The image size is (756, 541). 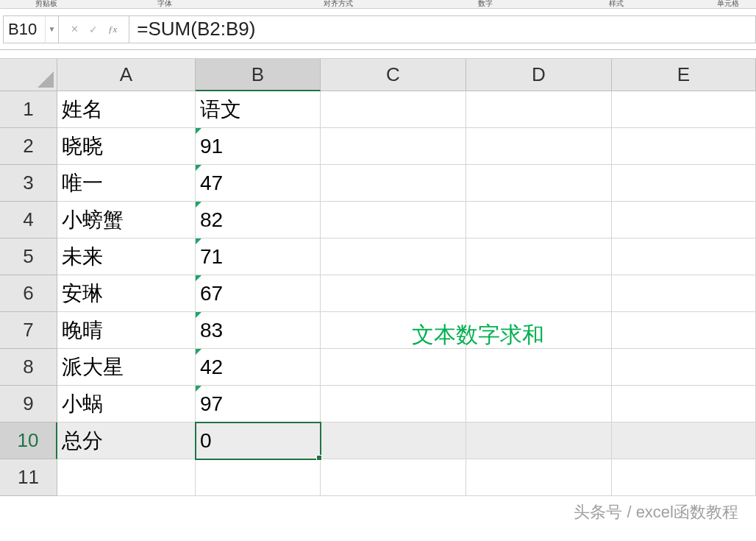 What do you see at coordinates (258, 75) in the screenshot?
I see `col-header-B: B` at bounding box center [258, 75].